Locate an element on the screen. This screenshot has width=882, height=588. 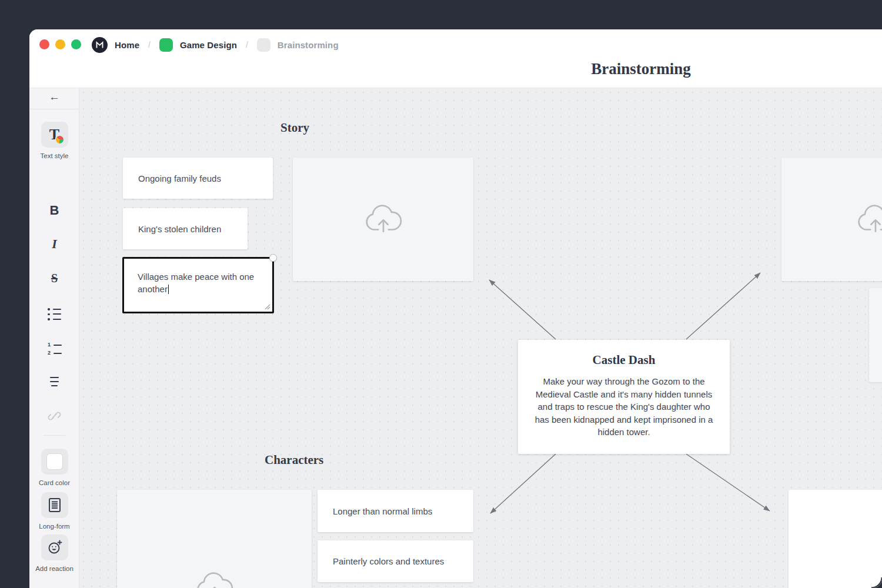
align-center-icon is located at coordinates (54, 382).